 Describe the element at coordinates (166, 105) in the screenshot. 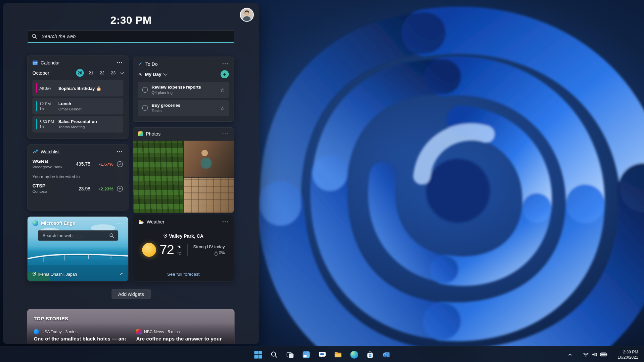

I see `task-title: Buy groceries` at that location.